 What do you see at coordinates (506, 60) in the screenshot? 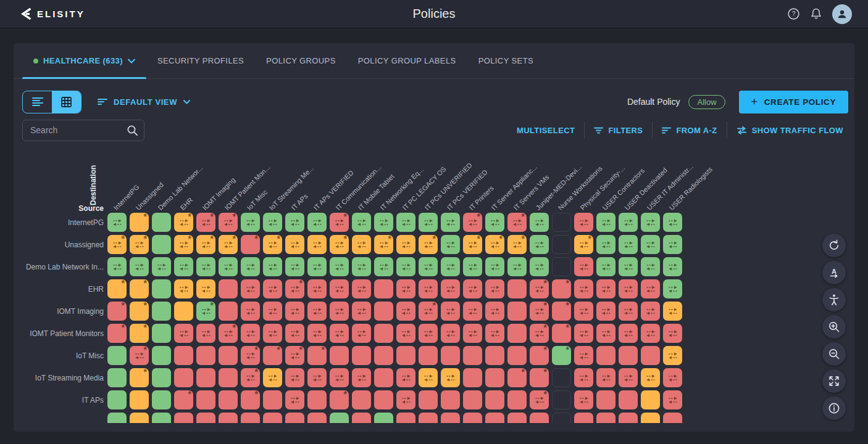
I see `tab-policy-sets: POLICY SETS` at bounding box center [506, 60].